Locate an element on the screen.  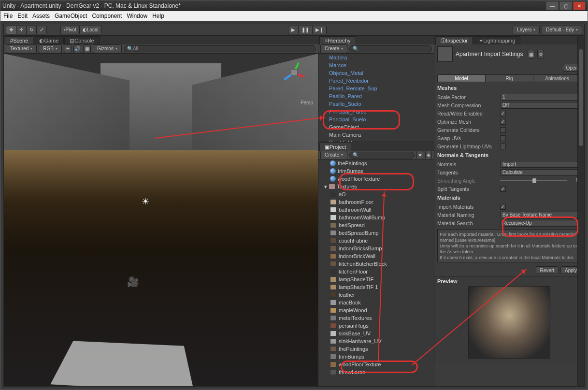
menu-help: Help is located at coordinates (158, 16).